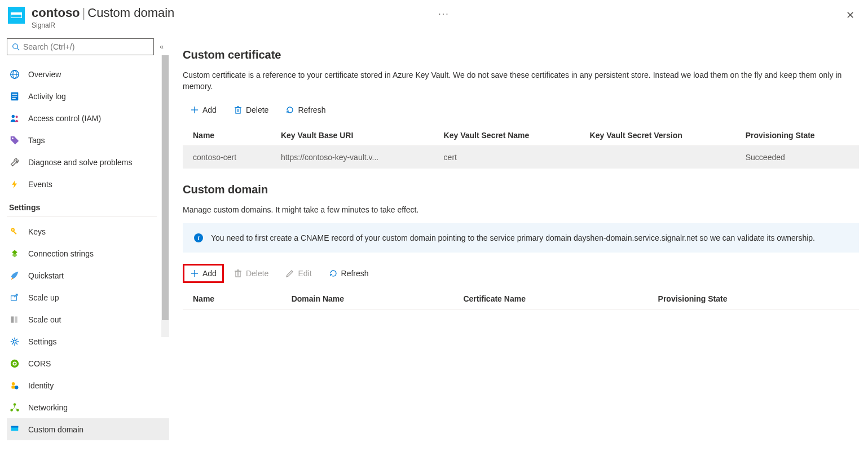 The height and width of the screenshot is (460, 868). Describe the element at coordinates (15, 320) in the screenshot. I see `scale-out-icon` at that location.